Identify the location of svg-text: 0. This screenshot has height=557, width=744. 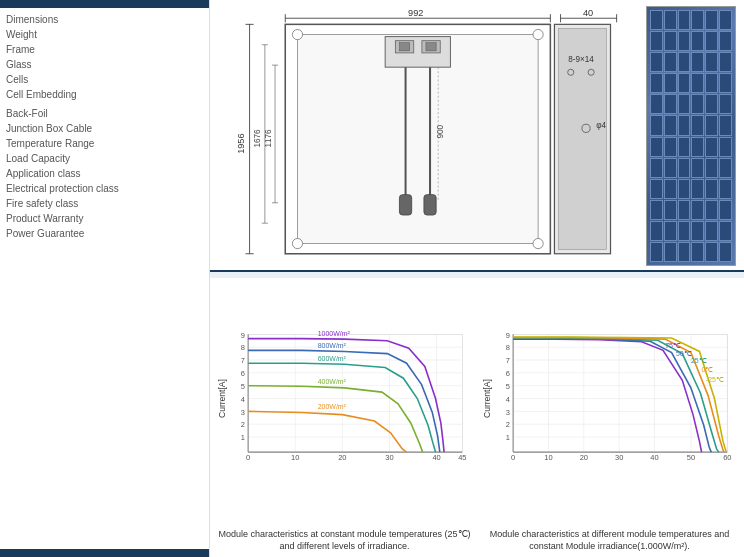
(513, 458).